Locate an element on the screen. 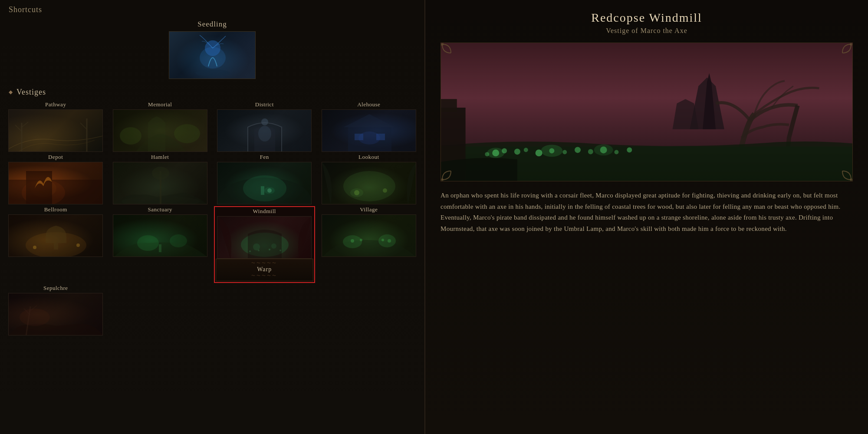  detail-description: An orphan who spent his life roving with… is located at coordinates (647, 212).